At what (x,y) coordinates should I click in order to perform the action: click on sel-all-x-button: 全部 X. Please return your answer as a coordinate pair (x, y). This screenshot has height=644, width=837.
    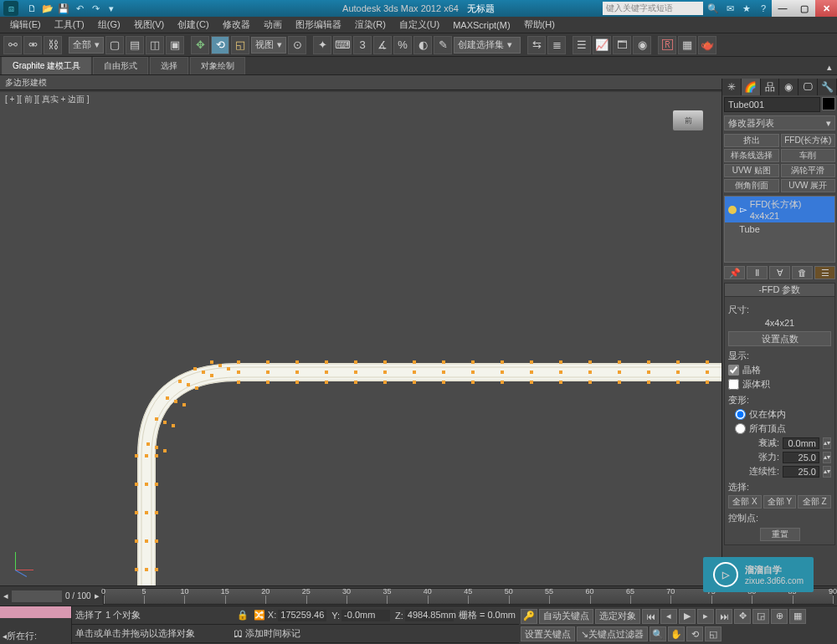
    Looking at the image, I should click on (745, 502).